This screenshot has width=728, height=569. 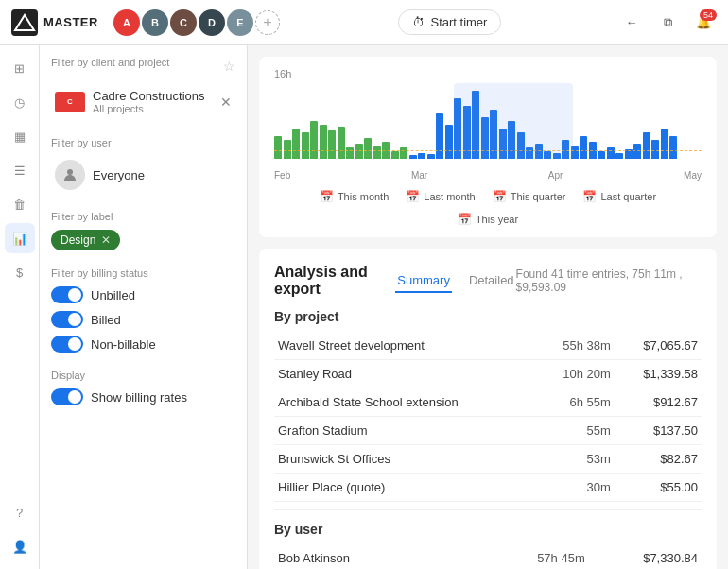 What do you see at coordinates (20, 546) in the screenshot?
I see `sidebar-icon-user: 👤` at bounding box center [20, 546].